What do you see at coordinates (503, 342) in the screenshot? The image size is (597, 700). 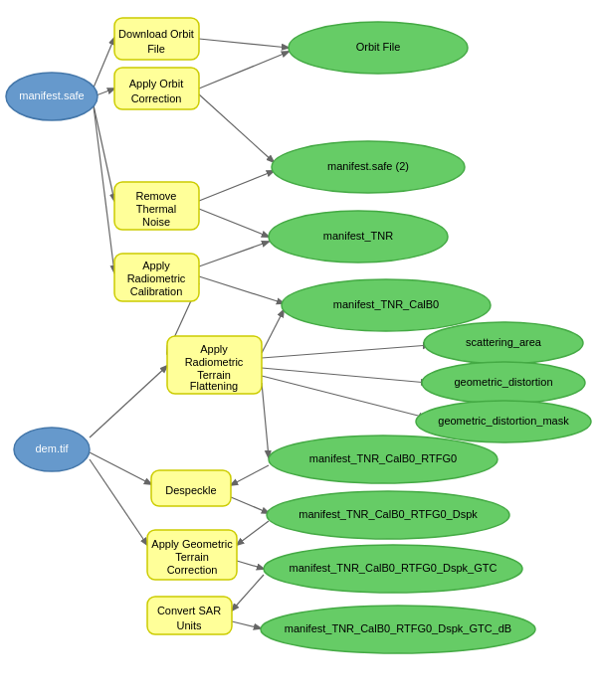 I see `scattering-area-label: scattering_area` at bounding box center [503, 342].